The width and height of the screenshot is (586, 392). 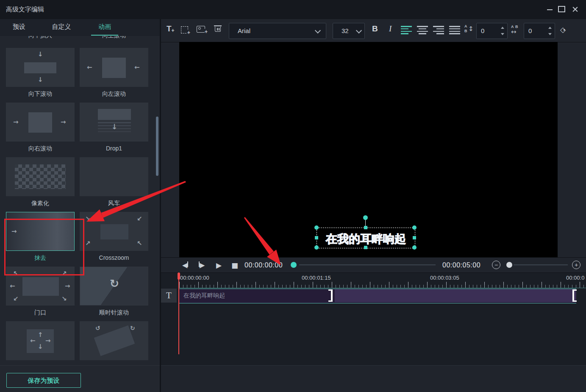 What do you see at coordinates (114, 231) in the screenshot?
I see `animation-thumbnail: ↘ ↙ ↗ ↖` at bounding box center [114, 231].